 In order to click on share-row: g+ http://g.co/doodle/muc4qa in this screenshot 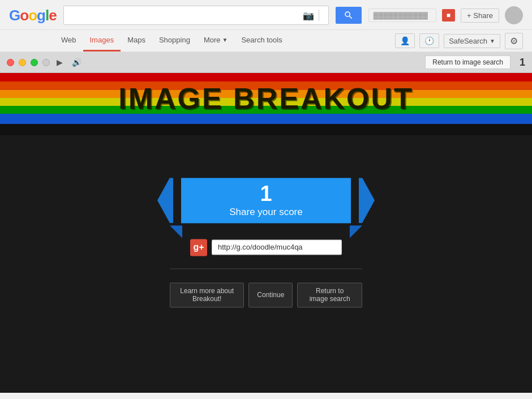, I will do `click(266, 247)`.